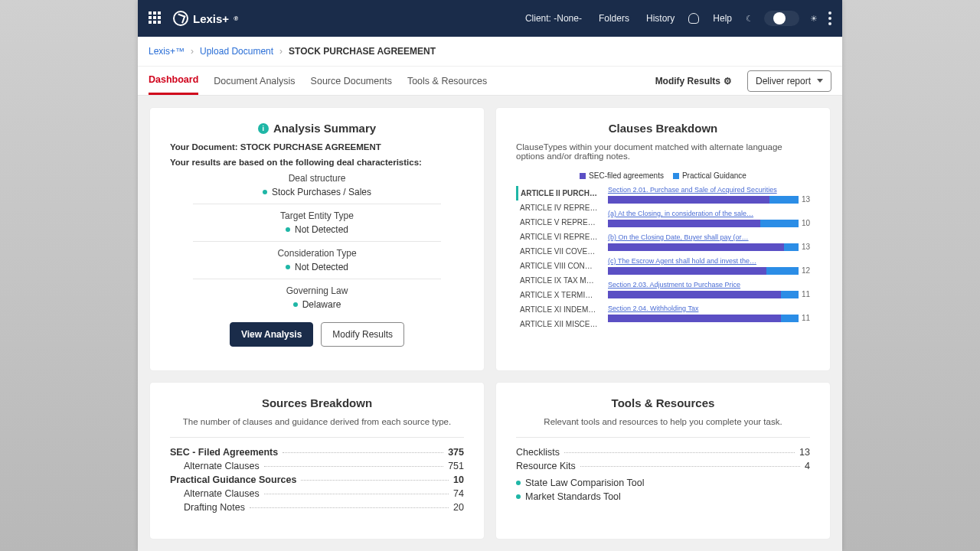 The image size is (980, 551). I want to click on characteristic-value: Stock Purchases / Sales, so click(317, 192).